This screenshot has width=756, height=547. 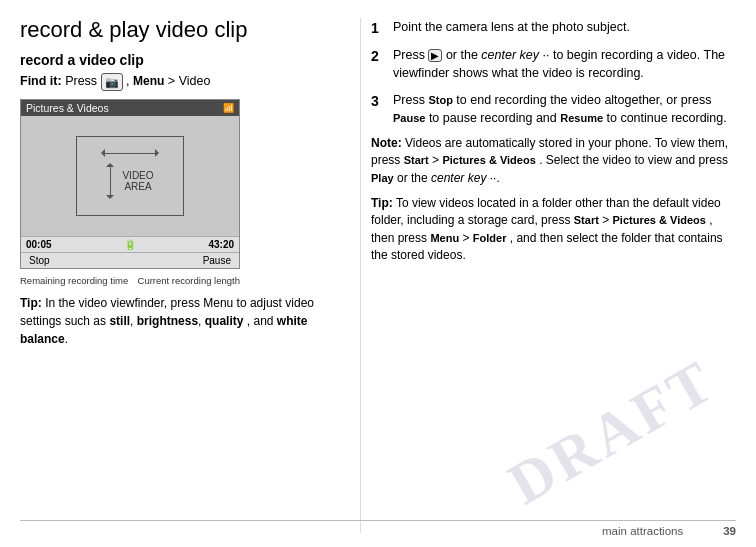 I want to click on find-it-line: Find it: Press 📷 , Menu > Video, so click(x=181, y=82).